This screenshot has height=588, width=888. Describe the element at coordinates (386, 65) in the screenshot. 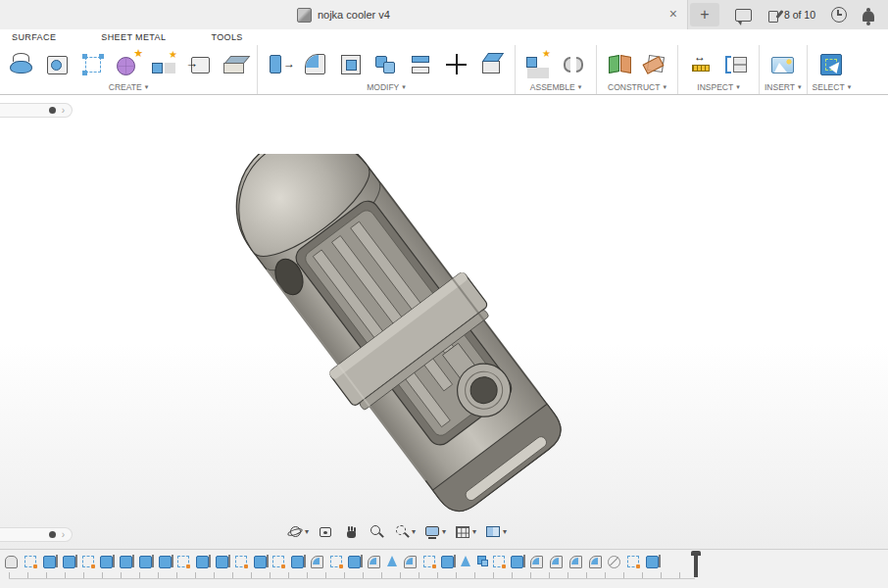

I see `combine-icon` at that location.